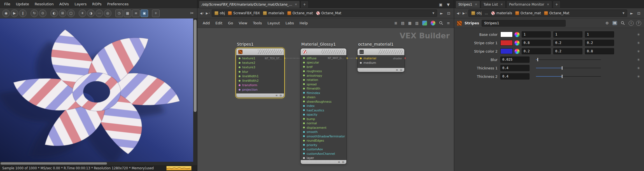 The height and width of the screenshot is (171, 644). I want to click on port-customaovchannel: customAovChannel, so click(324, 154).